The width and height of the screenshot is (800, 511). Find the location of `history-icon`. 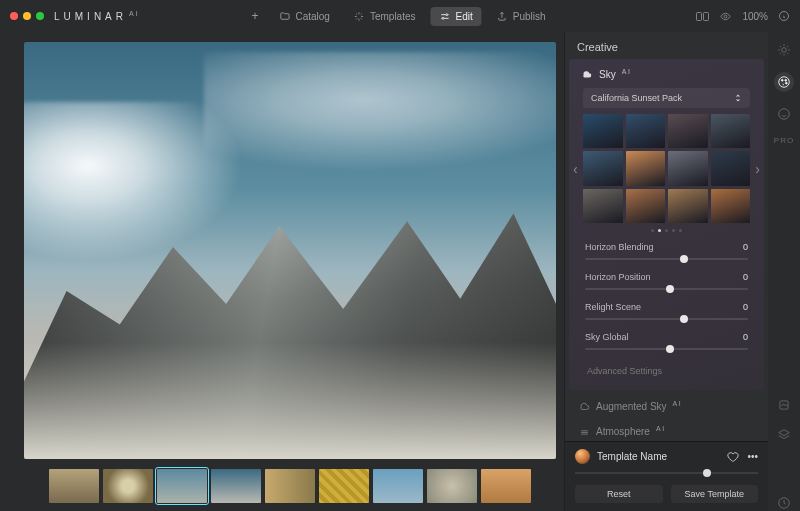

history-icon is located at coordinates (784, 503).